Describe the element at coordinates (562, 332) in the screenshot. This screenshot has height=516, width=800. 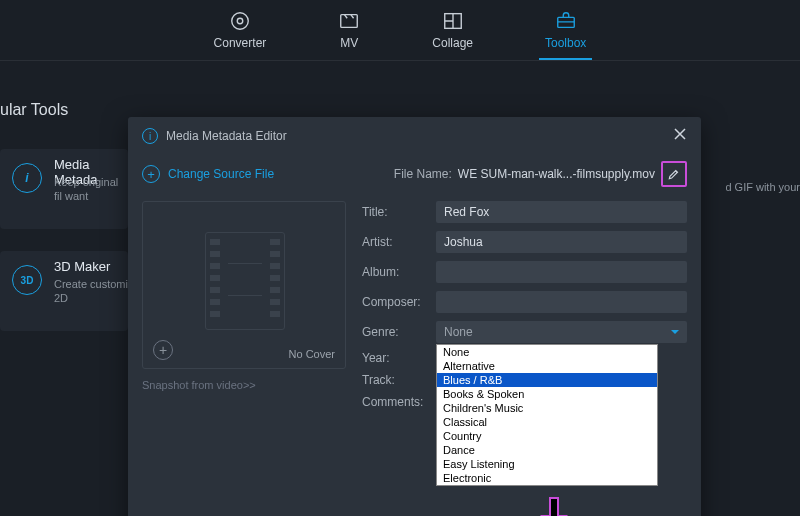
I see `genre-select: None NoneAlternativeBlues / R&BBooks & S…` at that location.